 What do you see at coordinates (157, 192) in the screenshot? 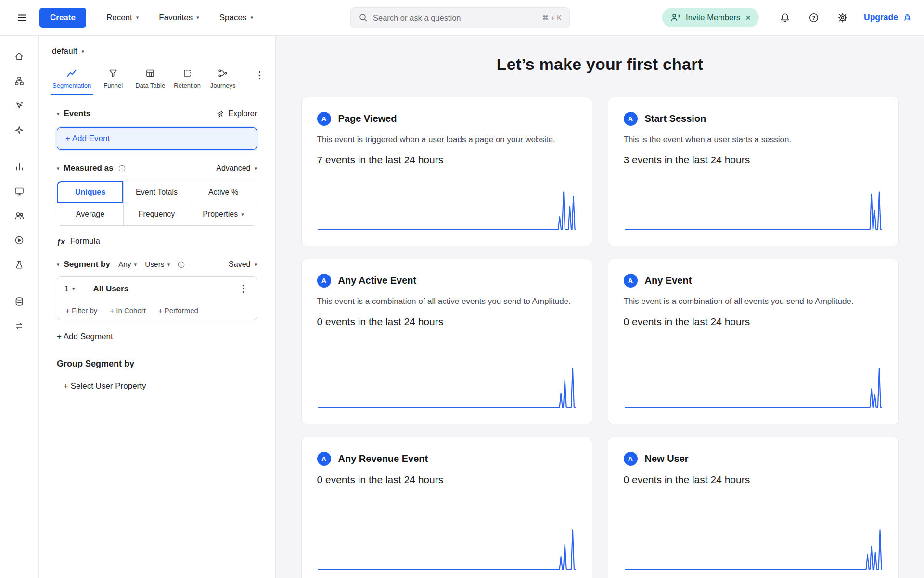
I see `measure-option-event-totals: Event Totals` at bounding box center [157, 192].